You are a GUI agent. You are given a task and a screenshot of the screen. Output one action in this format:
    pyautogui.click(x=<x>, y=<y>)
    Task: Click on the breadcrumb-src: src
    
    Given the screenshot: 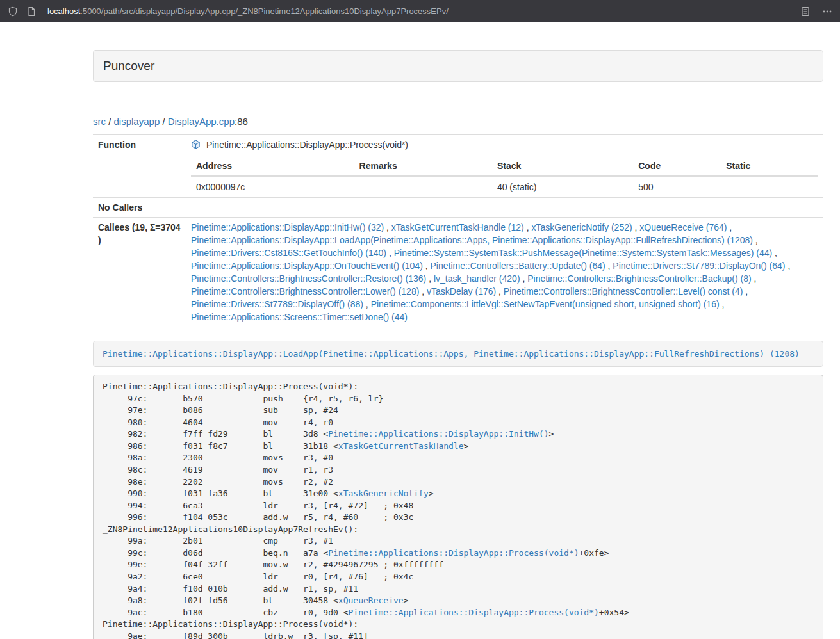 What is the action you would take?
    pyautogui.click(x=99, y=122)
    